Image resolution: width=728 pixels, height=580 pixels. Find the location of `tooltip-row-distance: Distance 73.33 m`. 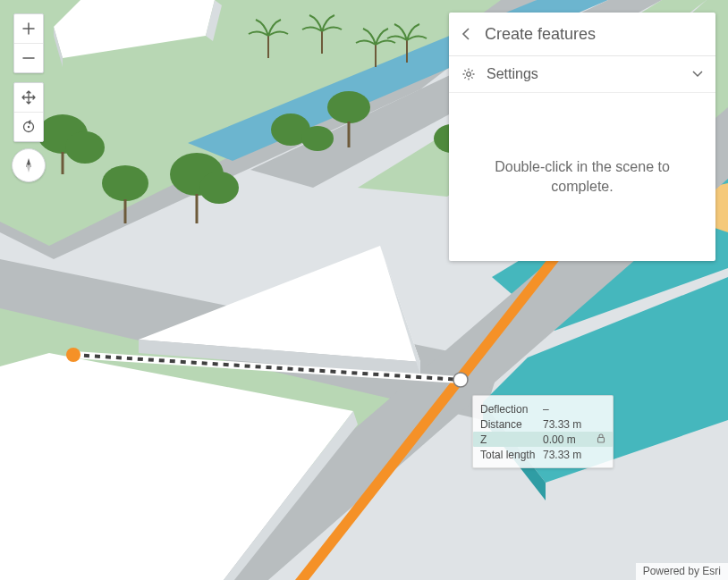

tooltip-row-distance: Distance 73.33 m is located at coordinates (543, 424).